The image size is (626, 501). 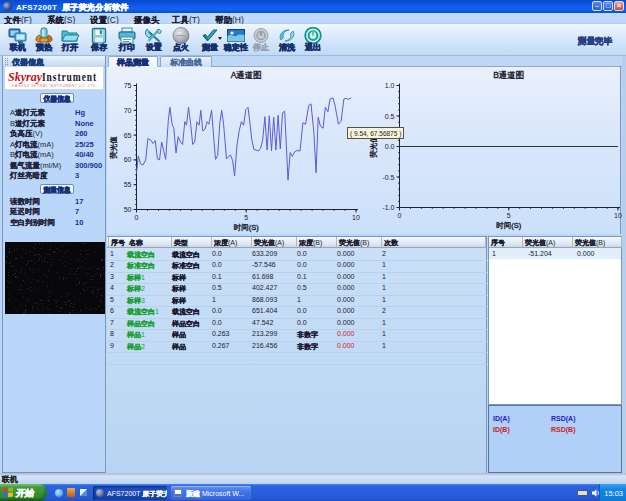 What do you see at coordinates (128, 110) in the screenshot?
I see `svg-text: 70` at bounding box center [128, 110].